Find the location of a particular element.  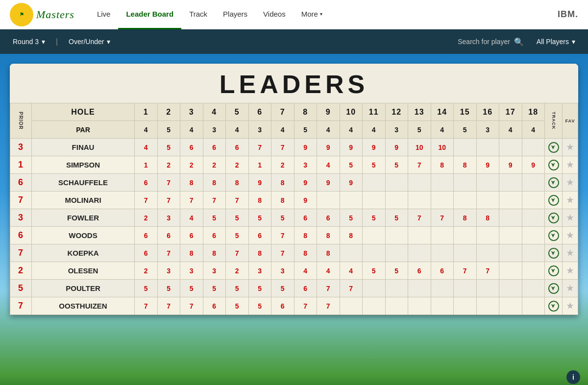

player-name: OOSTHUIZEN is located at coordinates (83, 306).